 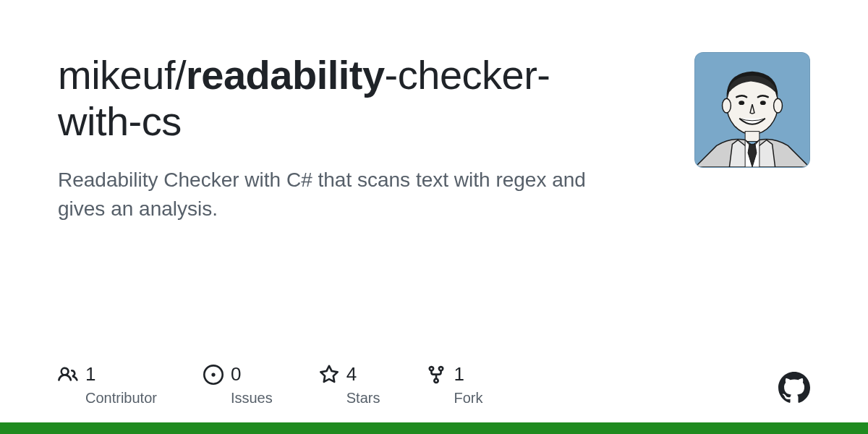 What do you see at coordinates (794, 388) in the screenshot?
I see `github-logo-icon` at bounding box center [794, 388].